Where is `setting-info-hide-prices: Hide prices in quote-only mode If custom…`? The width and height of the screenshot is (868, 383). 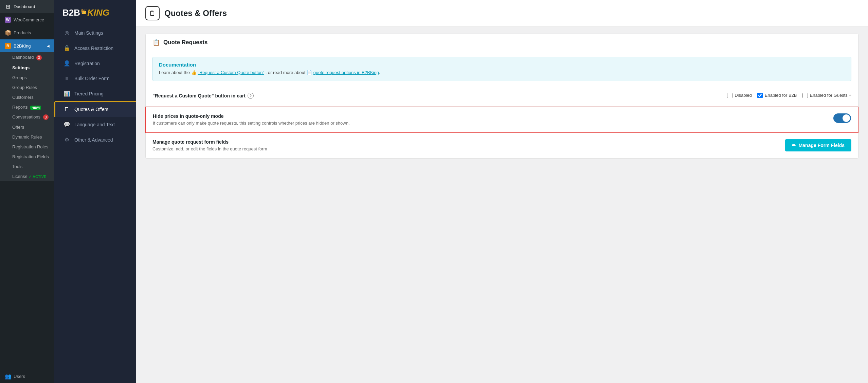 setting-info-hide-prices: Hide prices in quote-only mode If custom… is located at coordinates (490, 120).